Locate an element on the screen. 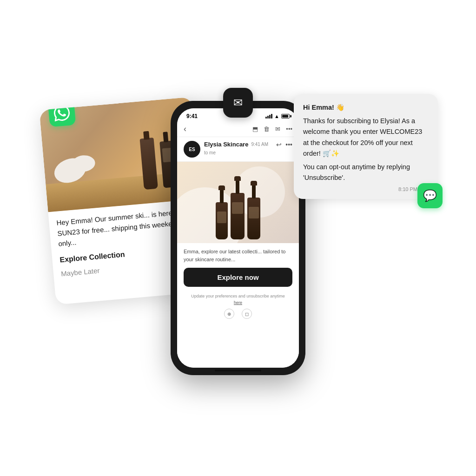 The height and width of the screenshot is (476, 476). email-product-image is located at coordinates (238, 203).